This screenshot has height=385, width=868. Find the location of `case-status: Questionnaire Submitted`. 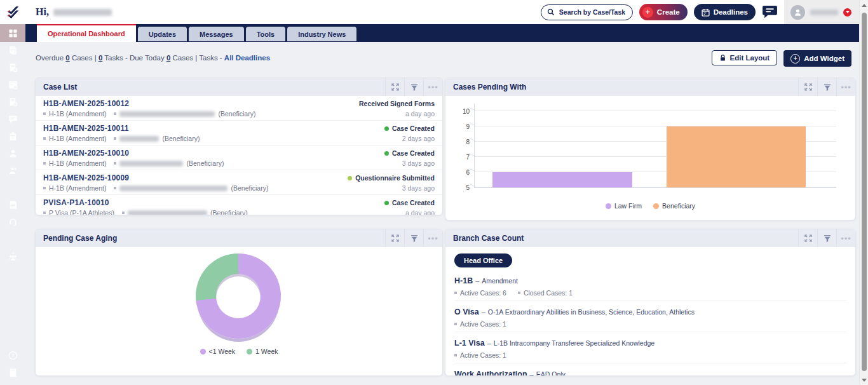

case-status: Questionnaire Submitted is located at coordinates (391, 178).